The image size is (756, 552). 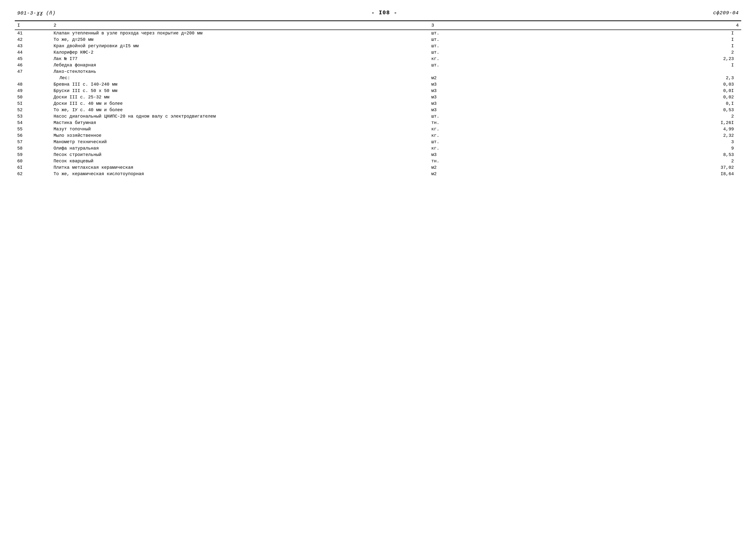 What do you see at coordinates (33, 116) in the screenshot?
I see `row-id: 53` at bounding box center [33, 116].